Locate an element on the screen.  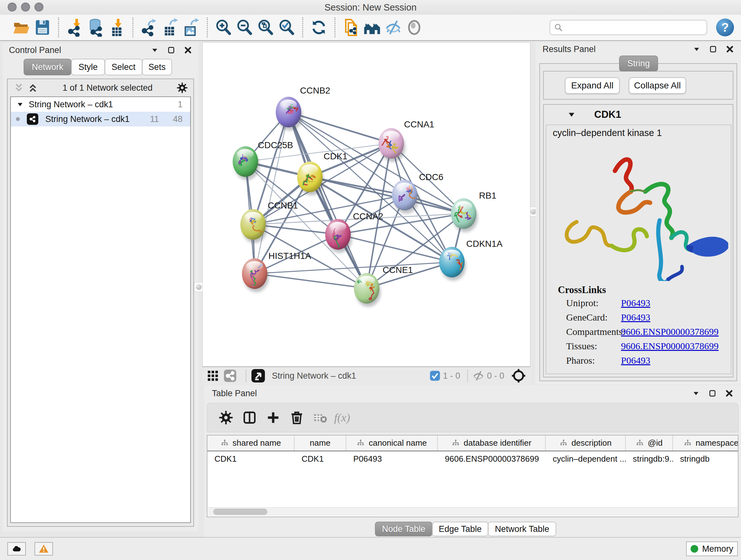
column-header-description: description is located at coordinates (586, 443).